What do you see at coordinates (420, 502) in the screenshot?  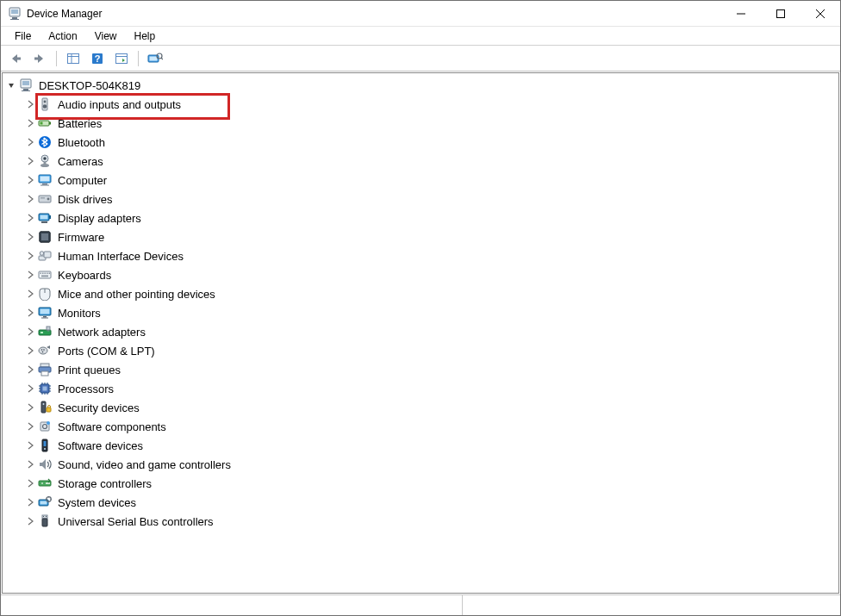 I see `tree-category: System devices` at bounding box center [420, 502].